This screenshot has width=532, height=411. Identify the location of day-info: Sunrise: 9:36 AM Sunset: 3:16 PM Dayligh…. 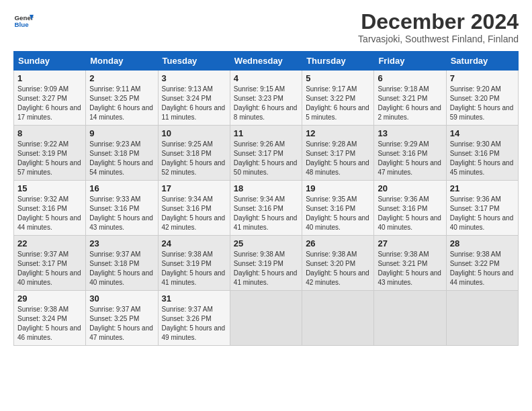
(410, 214).